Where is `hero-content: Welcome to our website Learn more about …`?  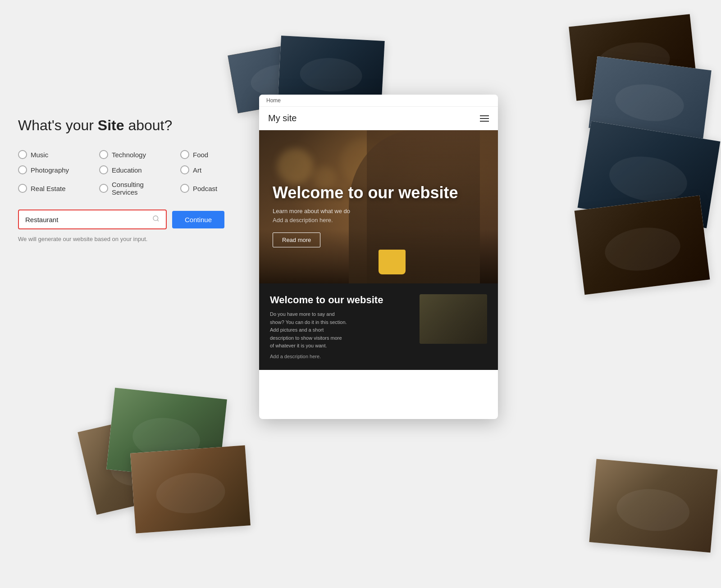
hero-content: Welcome to our website Learn more about … is located at coordinates (365, 215).